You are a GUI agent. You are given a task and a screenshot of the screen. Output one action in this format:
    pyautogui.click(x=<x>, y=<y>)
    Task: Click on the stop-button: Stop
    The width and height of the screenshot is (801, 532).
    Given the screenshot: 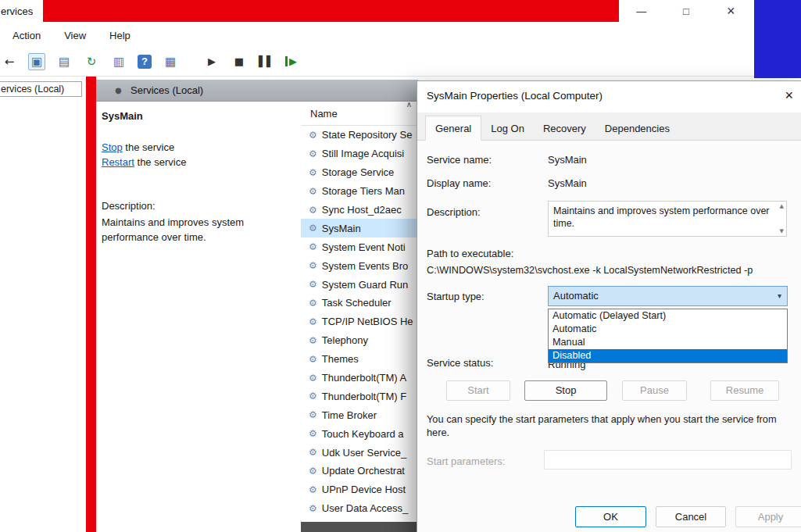 What is the action you would take?
    pyautogui.click(x=566, y=391)
    